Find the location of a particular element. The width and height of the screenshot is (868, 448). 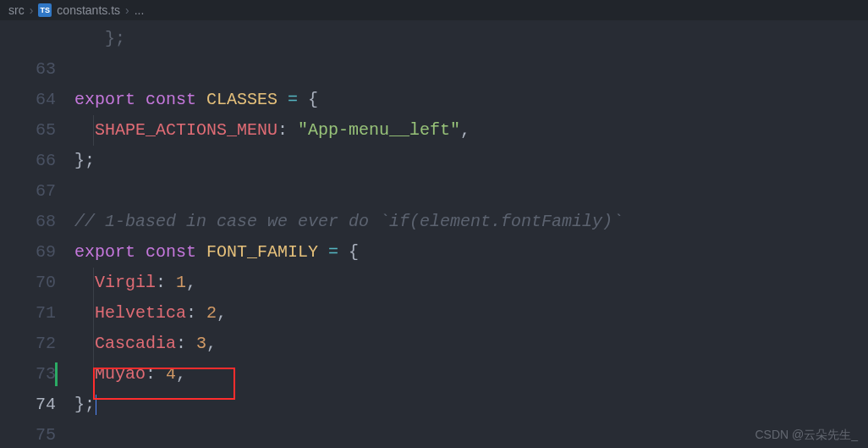

line-number: 65 is located at coordinates (28, 130).